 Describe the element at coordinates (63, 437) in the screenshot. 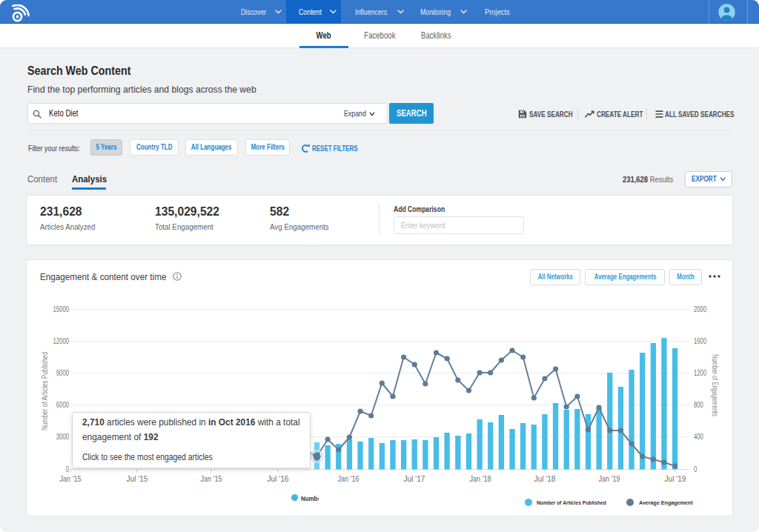

I see `svg-text: 3000` at that location.